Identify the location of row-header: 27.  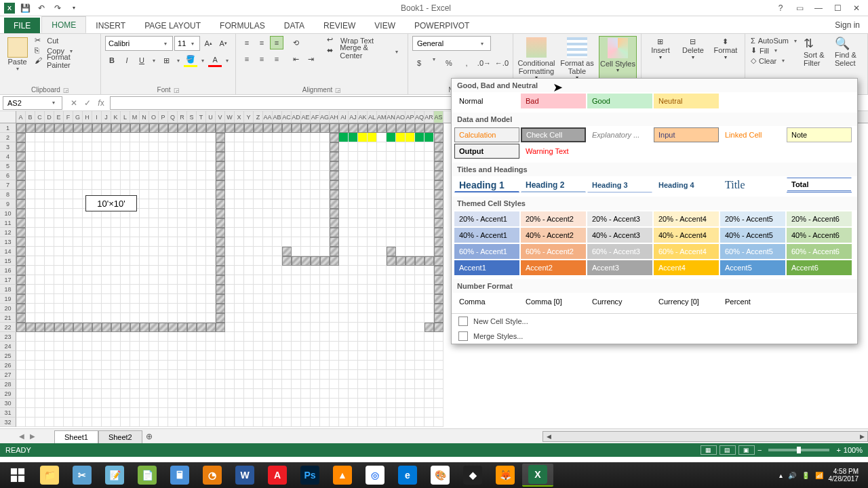
(8, 375).